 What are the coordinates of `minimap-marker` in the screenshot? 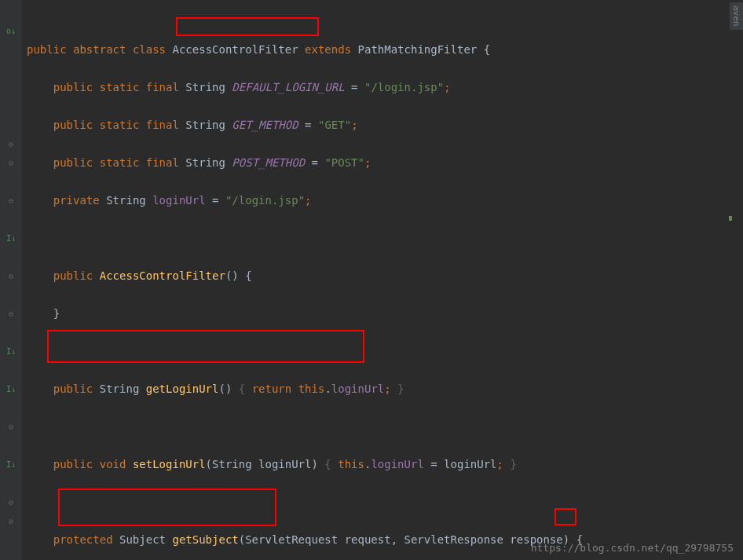 It's located at (730, 218).